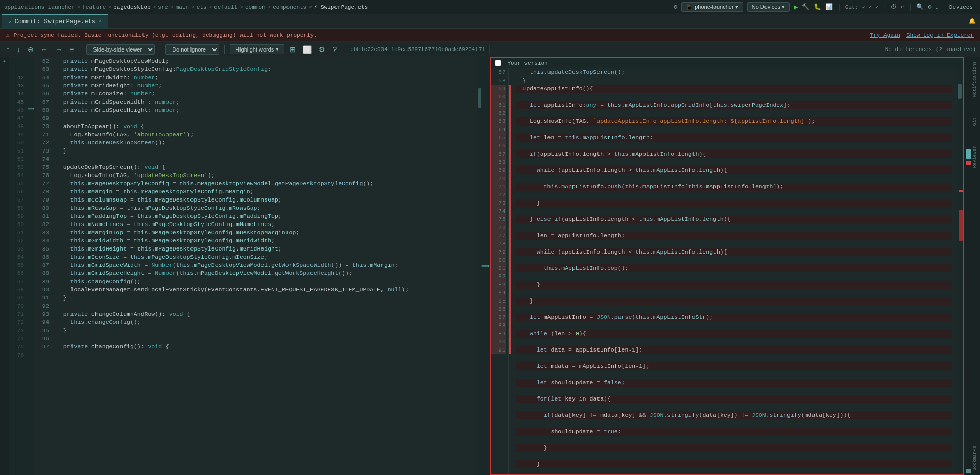 The width and height of the screenshot is (980, 475). Describe the element at coordinates (163, 7) in the screenshot. I see `breadcrumb-src: src` at that location.